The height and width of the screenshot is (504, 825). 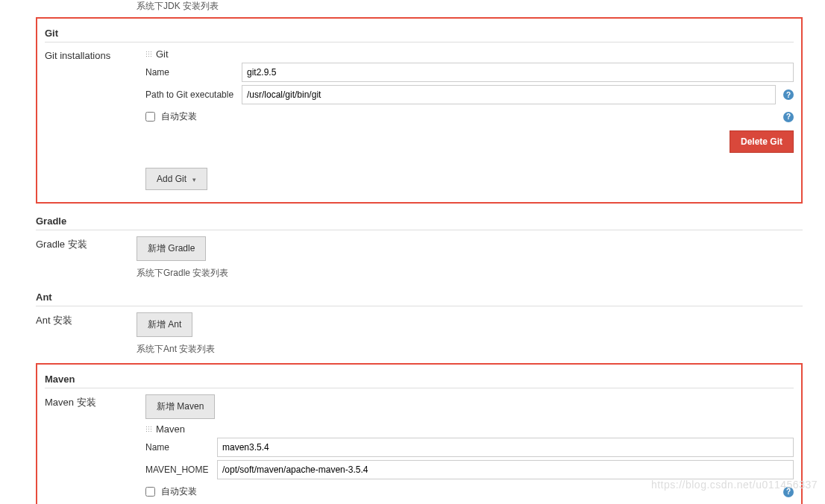 I want to click on git-auto-install-checkbox, so click(x=151, y=116).